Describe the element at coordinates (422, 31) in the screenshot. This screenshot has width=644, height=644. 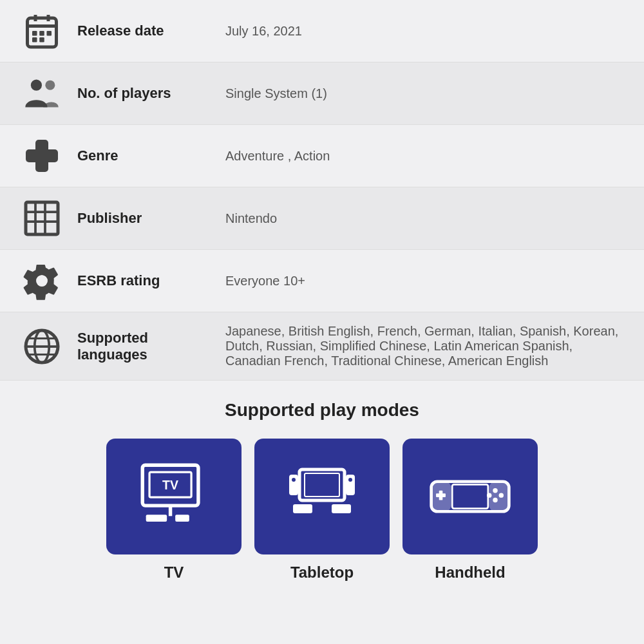
I see `release-date-value: July 16, 2021` at that location.